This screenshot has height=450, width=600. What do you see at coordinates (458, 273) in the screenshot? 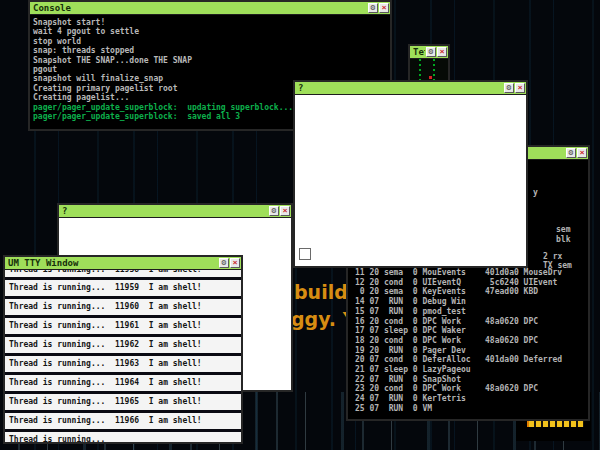
I see `process-row: 11 20 sema 0 MouEvents 401d0a0 MouseDrv` at bounding box center [458, 273].